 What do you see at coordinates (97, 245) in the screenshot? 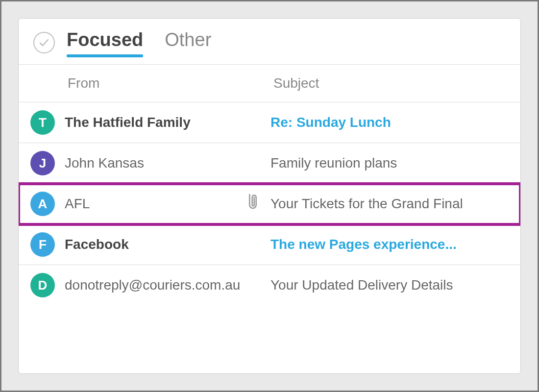
I see `from-text: Facebook` at bounding box center [97, 245].